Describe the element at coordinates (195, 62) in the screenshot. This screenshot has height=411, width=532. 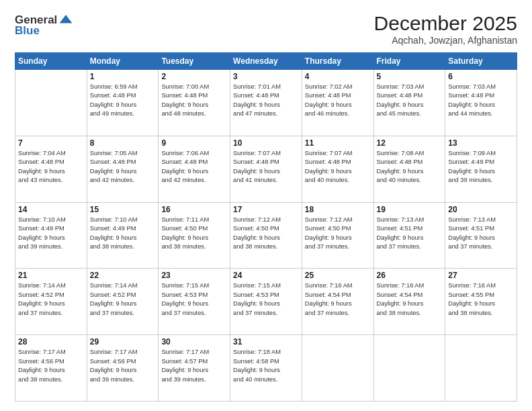
I see `weekday-header: Tuesday` at that location.